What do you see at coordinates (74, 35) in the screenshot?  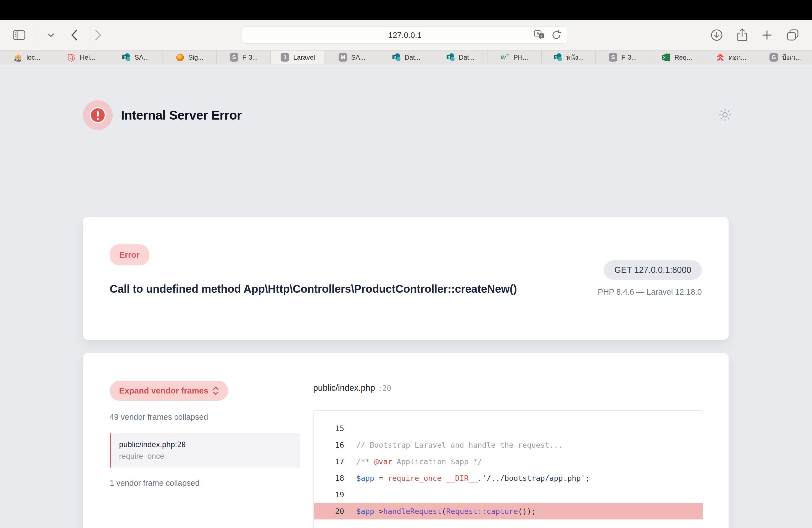 I see `back-icon` at bounding box center [74, 35].